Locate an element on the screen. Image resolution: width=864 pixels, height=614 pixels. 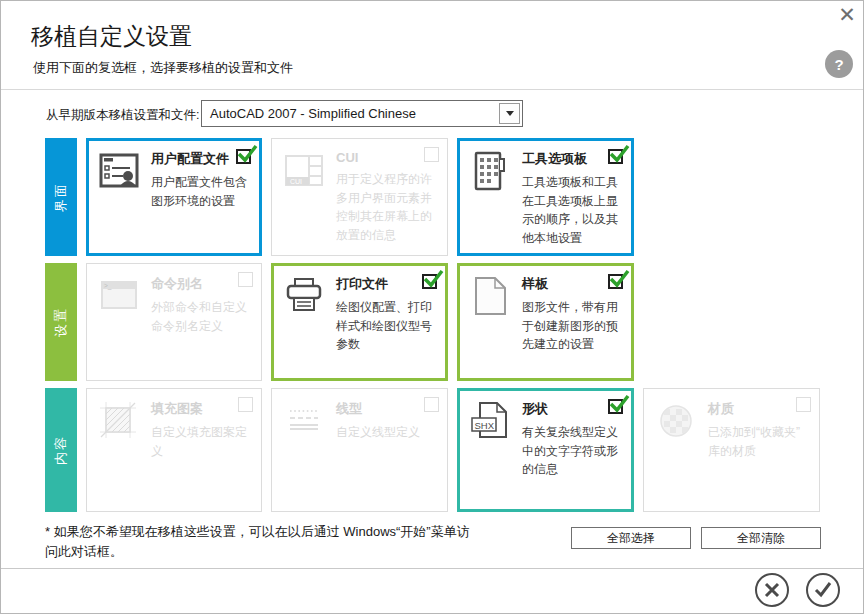
material-icon is located at coordinates (676, 421).